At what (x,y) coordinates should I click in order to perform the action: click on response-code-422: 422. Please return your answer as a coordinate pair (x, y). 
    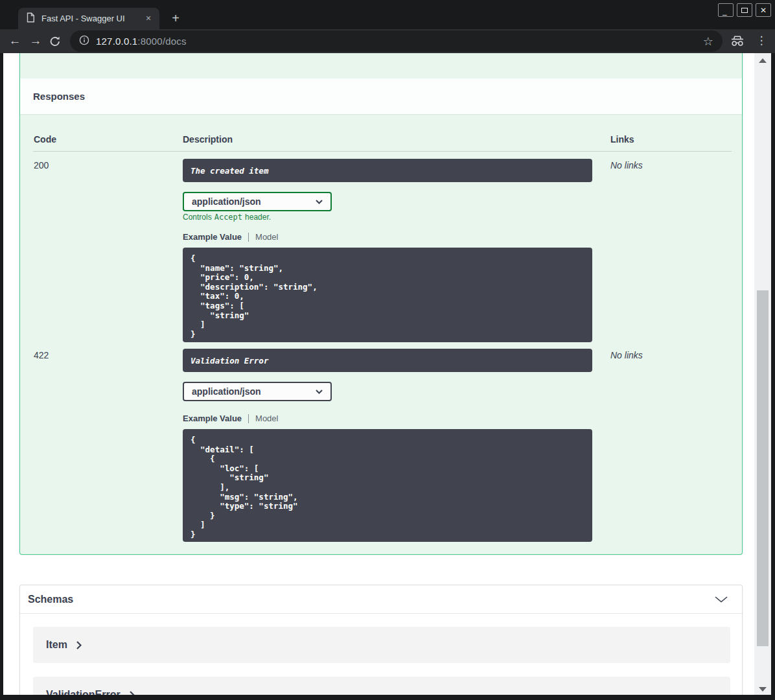
    Looking at the image, I should click on (41, 355).